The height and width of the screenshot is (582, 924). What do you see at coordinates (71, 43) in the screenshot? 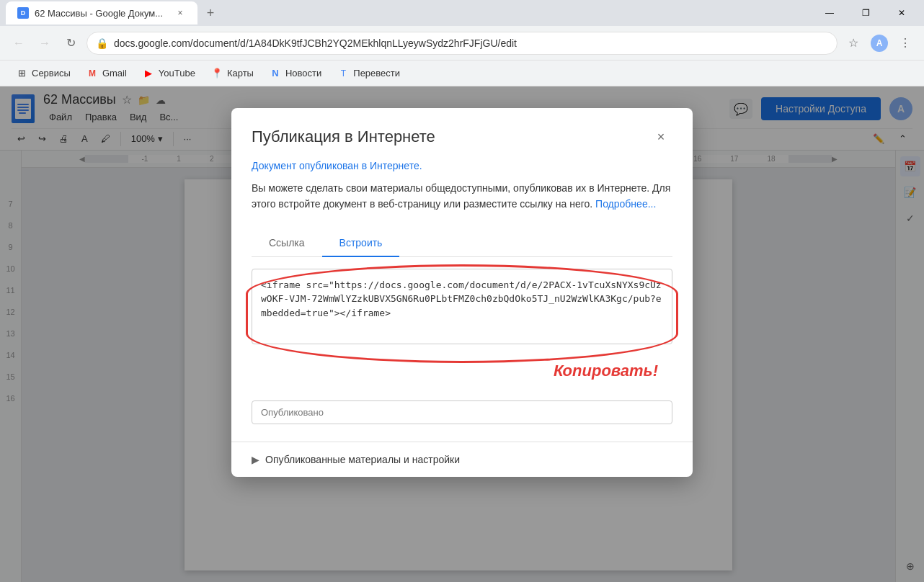
I see `reload-button: ↻` at bounding box center [71, 43].